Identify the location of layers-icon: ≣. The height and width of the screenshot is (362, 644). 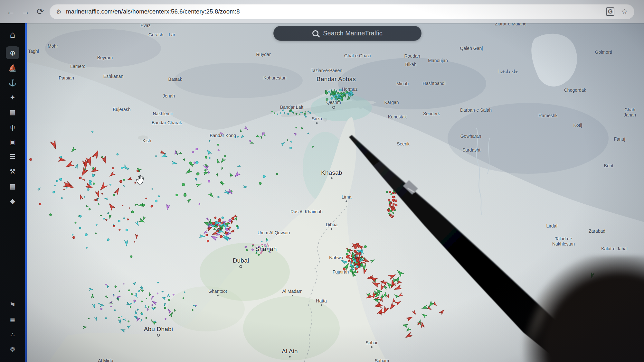
(13, 320).